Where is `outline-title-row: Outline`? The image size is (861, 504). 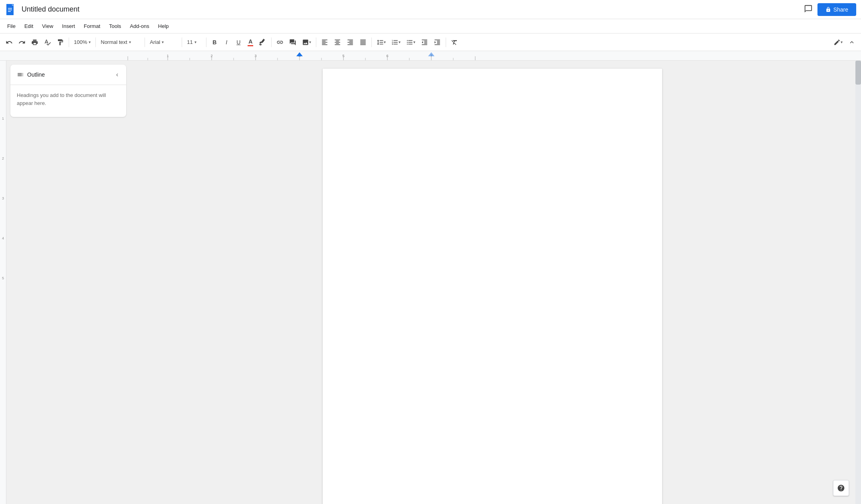 outline-title-row: Outline is located at coordinates (31, 75).